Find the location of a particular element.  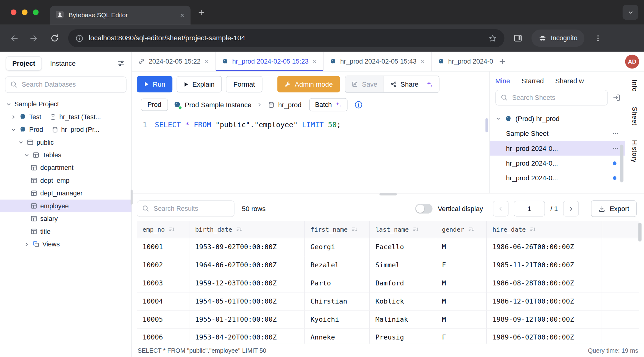

new-tab-button is located at coordinates (201, 12).